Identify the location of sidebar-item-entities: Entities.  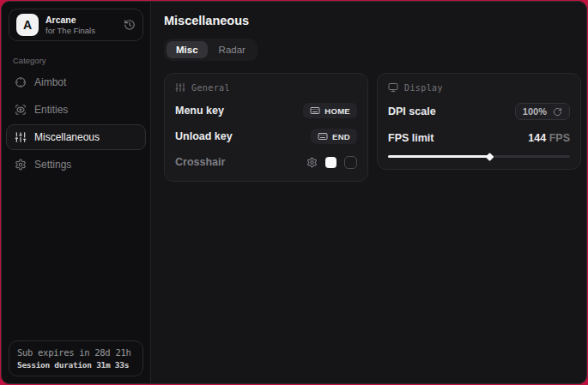
(76, 110).